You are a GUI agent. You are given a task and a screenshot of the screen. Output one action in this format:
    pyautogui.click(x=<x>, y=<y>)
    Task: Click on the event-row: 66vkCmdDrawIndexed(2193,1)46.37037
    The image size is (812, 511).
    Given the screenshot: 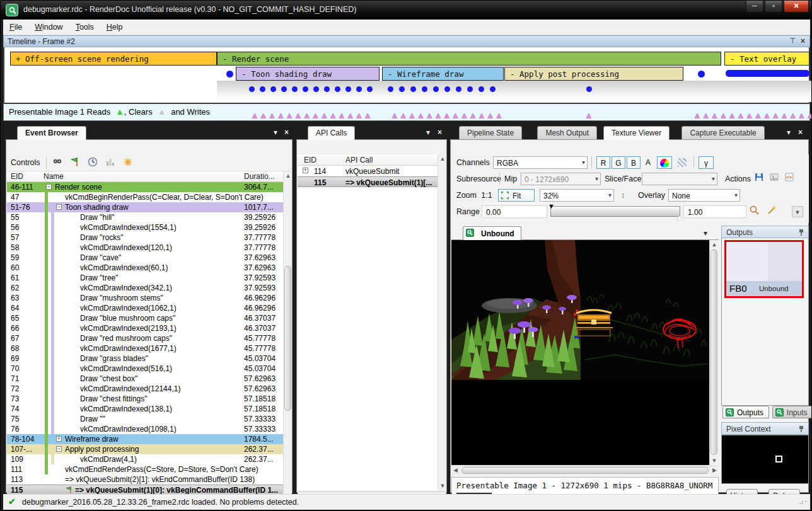 What is the action you would take?
    pyautogui.click(x=145, y=328)
    